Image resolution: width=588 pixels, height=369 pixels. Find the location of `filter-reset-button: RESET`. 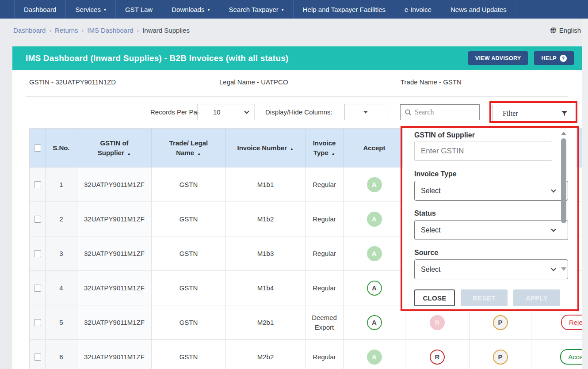

filter-reset-button: RESET is located at coordinates (484, 298).